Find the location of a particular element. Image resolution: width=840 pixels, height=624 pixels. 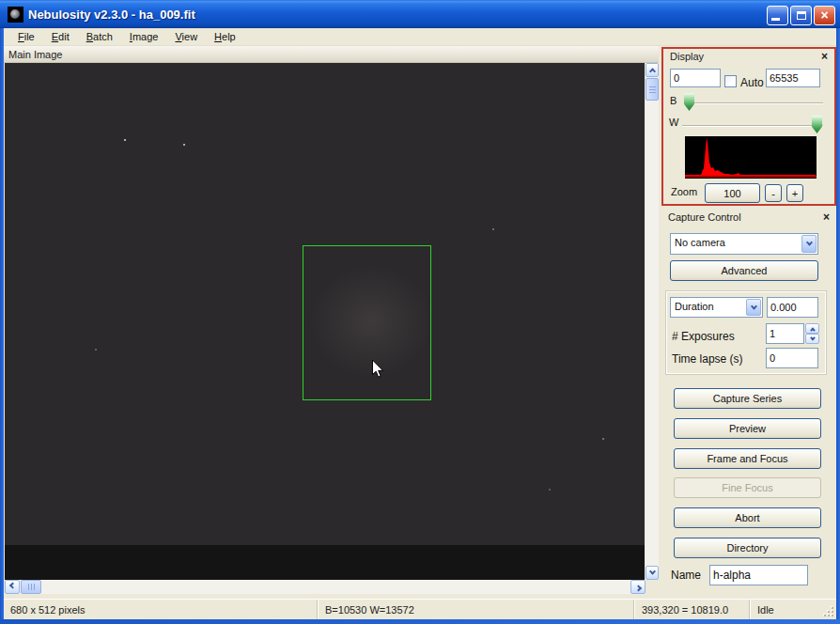

directory-button: Directory is located at coordinates (748, 548).